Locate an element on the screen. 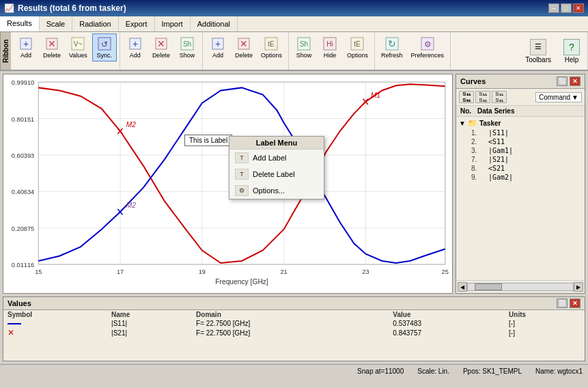  tree-no-2: 3. is located at coordinates (479, 150).